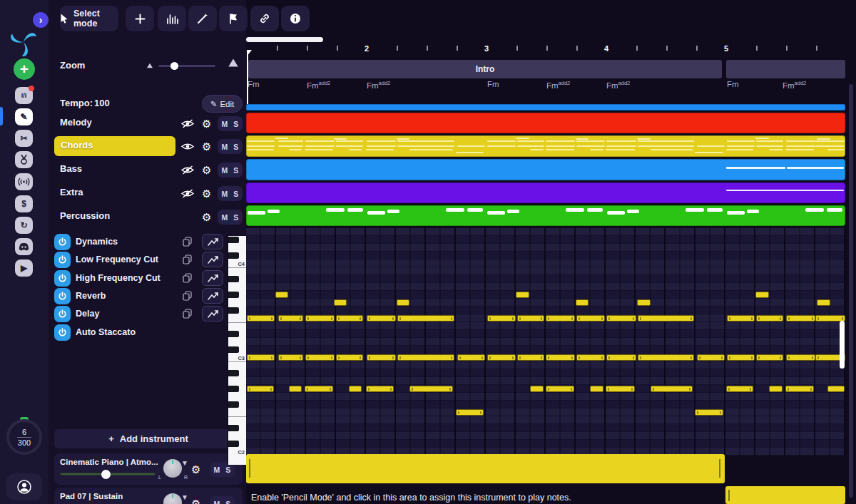  What do you see at coordinates (174, 66) in the screenshot?
I see `zoom-slider-thumb` at bounding box center [174, 66].